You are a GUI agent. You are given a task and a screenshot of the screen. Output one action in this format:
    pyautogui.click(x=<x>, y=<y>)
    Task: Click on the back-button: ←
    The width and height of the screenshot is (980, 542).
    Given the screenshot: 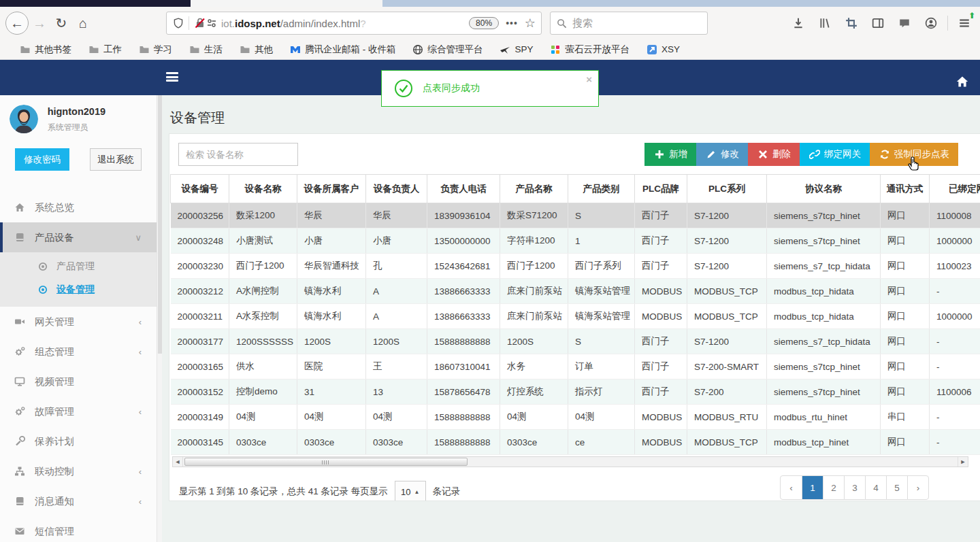 What is the action you would take?
    pyautogui.click(x=17, y=23)
    